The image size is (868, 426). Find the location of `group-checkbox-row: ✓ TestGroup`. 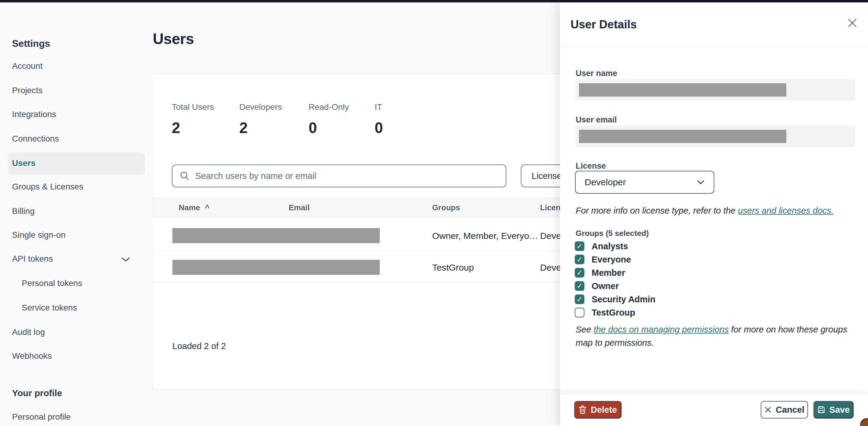

group-checkbox-row: ✓ TestGroup is located at coordinates (680, 313).